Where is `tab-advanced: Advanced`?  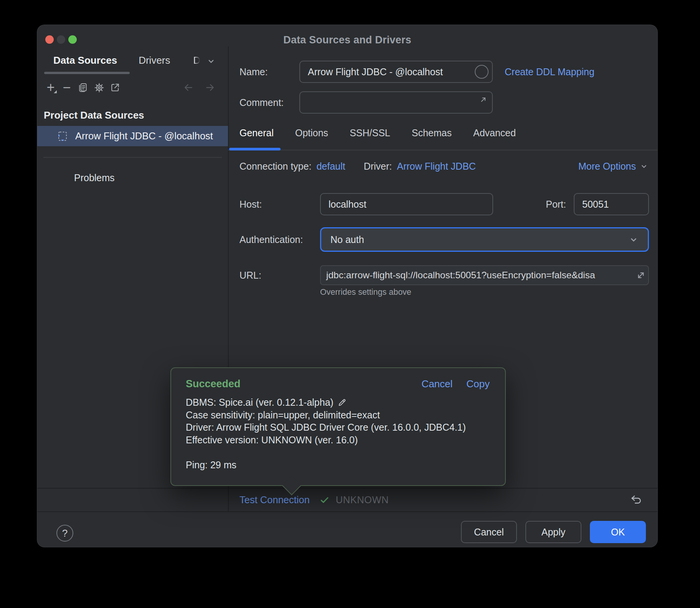 tab-advanced: Advanced is located at coordinates (494, 133).